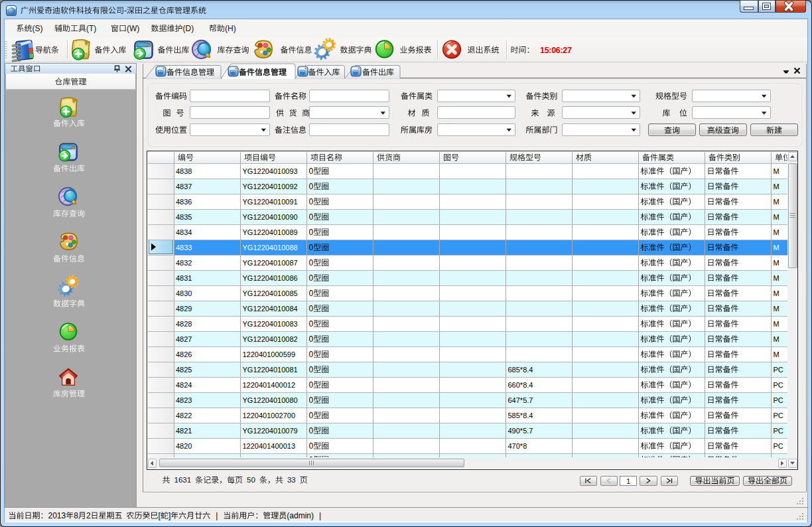 Image resolution: width=812 pixels, height=527 pixels. Describe the element at coordinates (271, 217) in the screenshot. I see `svg-text: YG12204010090` at that location.